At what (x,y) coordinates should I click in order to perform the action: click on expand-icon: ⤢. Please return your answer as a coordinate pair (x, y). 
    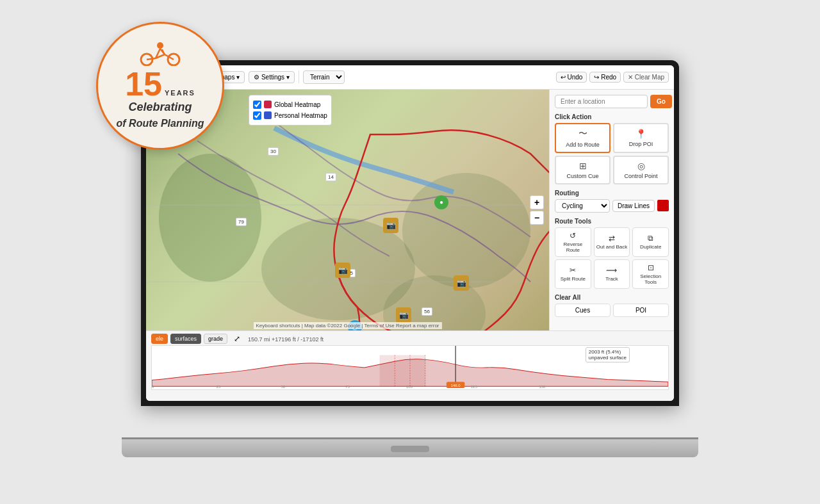
    Looking at the image, I should click on (237, 339).